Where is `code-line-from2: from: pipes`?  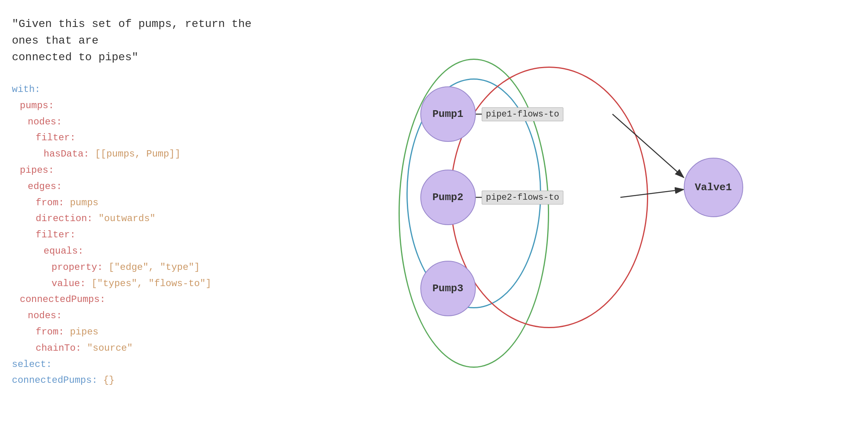
code-line-from2: from: pipes is located at coordinates (155, 332).